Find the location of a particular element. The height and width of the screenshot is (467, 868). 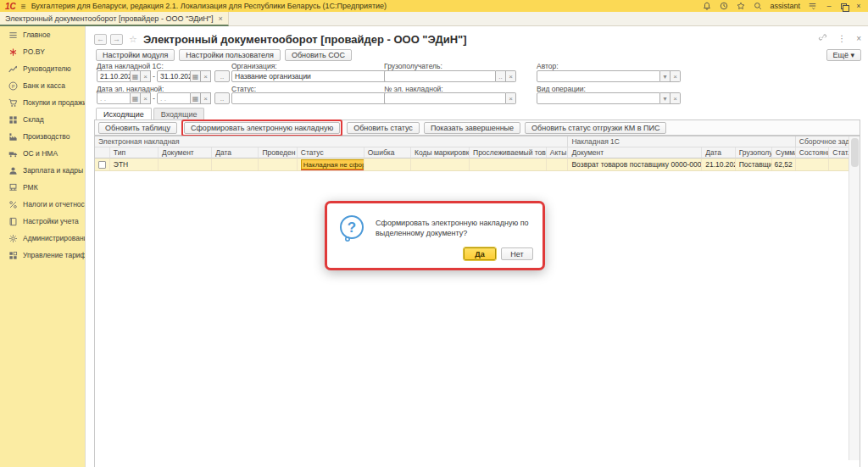

cell-1c-date: 21.10.2025 is located at coordinates (719, 164).